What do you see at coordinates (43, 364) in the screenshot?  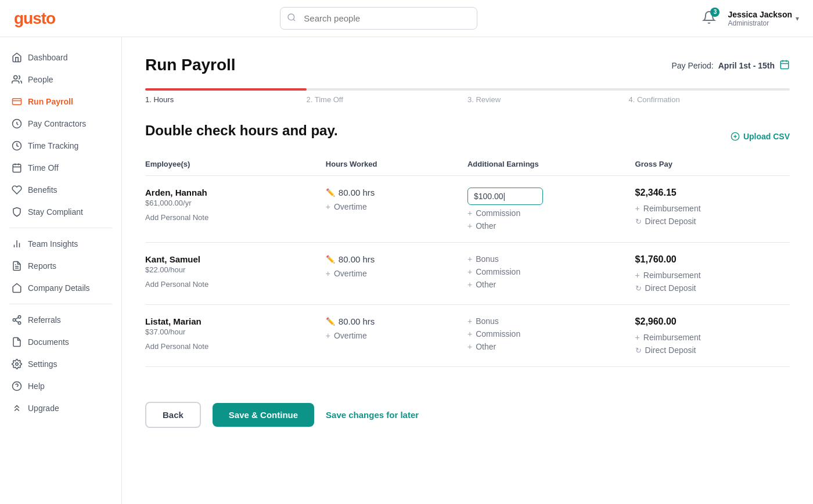 I see `sidebar-label-settings: Settings` at bounding box center [43, 364].